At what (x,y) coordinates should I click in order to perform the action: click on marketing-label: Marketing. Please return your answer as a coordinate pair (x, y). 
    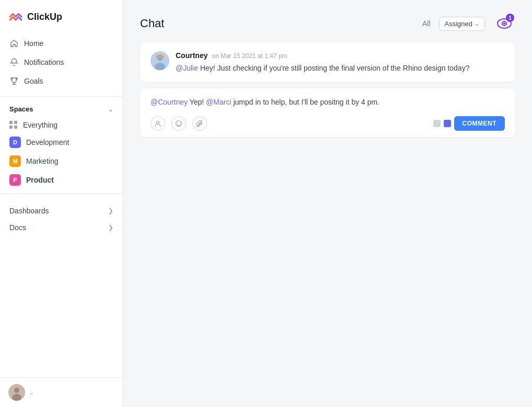
    Looking at the image, I should click on (42, 161).